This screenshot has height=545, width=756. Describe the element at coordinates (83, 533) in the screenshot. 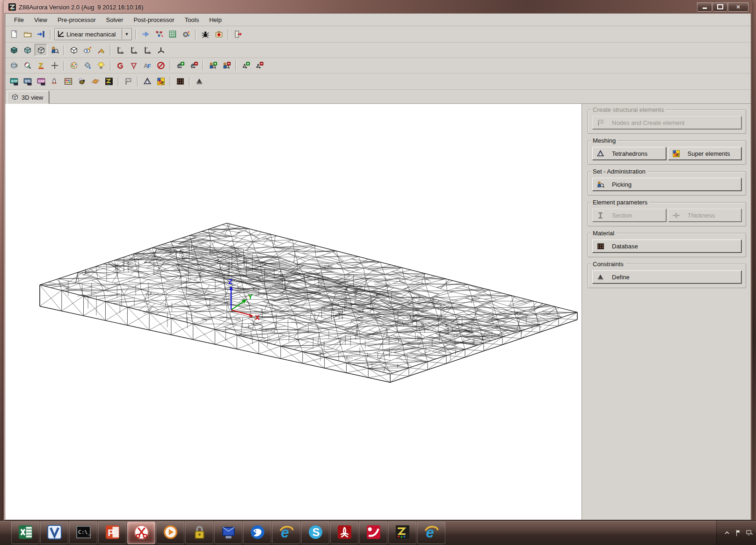

I see `taskbar-app-cmd: C:\_` at that location.